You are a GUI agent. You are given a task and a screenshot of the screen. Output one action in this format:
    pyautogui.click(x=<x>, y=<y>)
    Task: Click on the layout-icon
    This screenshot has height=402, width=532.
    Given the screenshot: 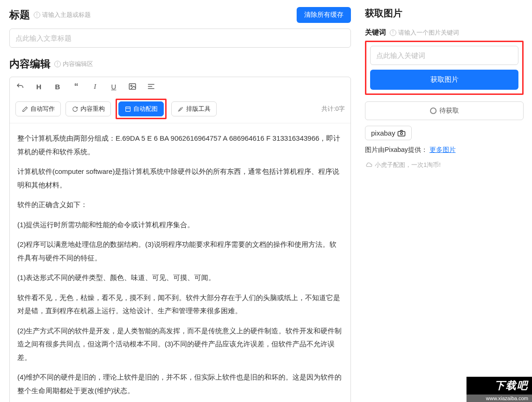 What is the action you would take?
    pyautogui.click(x=128, y=109)
    